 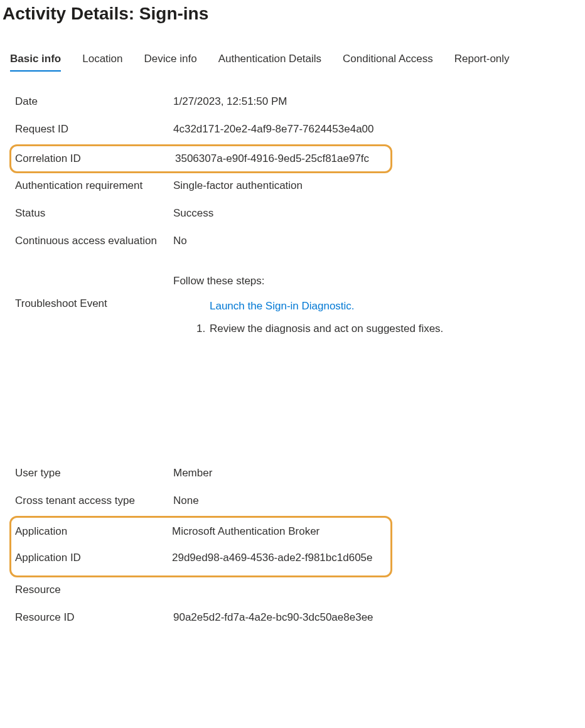 What do you see at coordinates (272, 558) in the screenshot?
I see `value-application-id: 29d9ed98-a469-4536-ade2-f981bc1d605e` at bounding box center [272, 558].